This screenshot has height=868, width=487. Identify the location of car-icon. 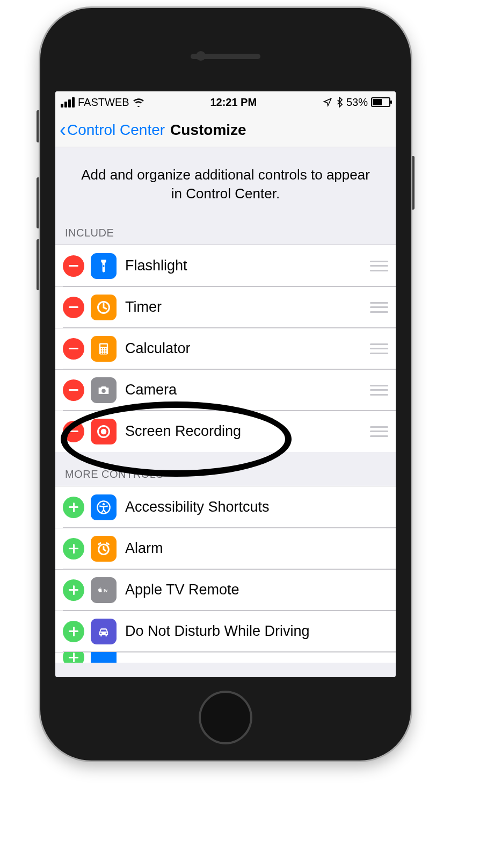
(104, 632).